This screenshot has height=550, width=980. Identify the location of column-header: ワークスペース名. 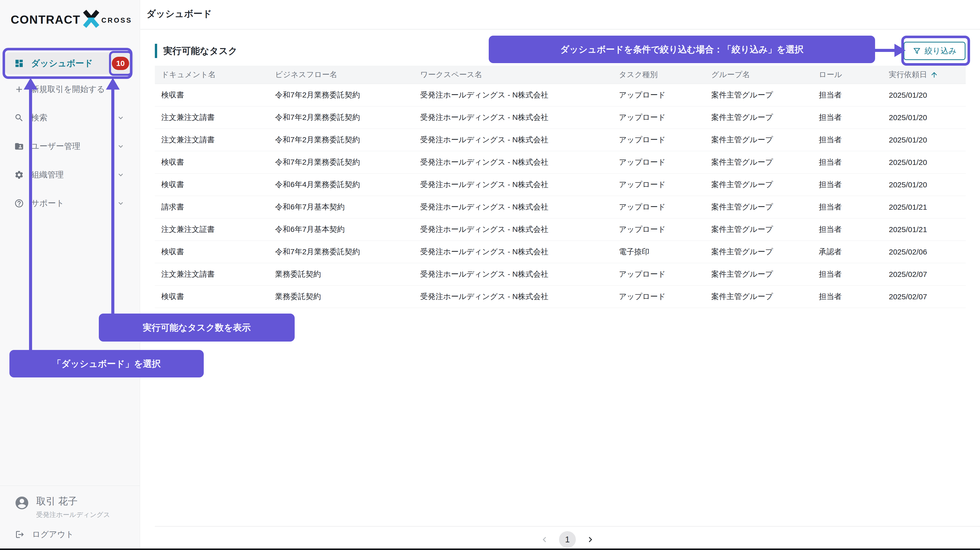
(513, 74).